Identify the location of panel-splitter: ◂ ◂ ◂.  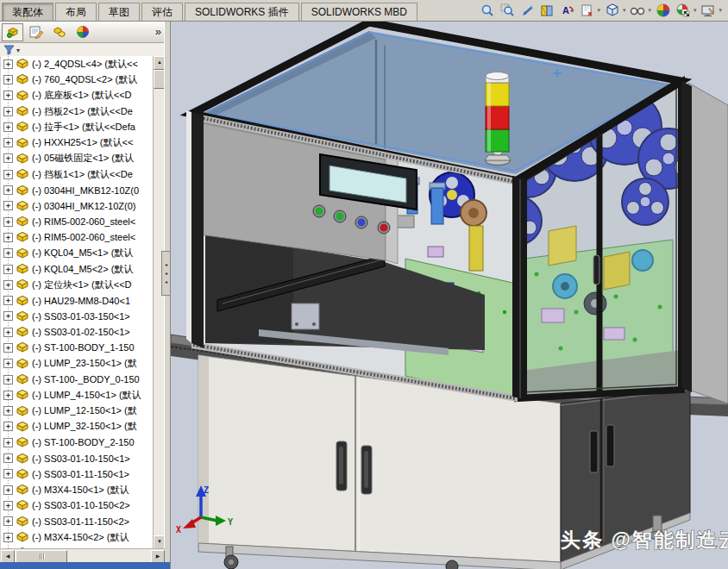
(167, 295).